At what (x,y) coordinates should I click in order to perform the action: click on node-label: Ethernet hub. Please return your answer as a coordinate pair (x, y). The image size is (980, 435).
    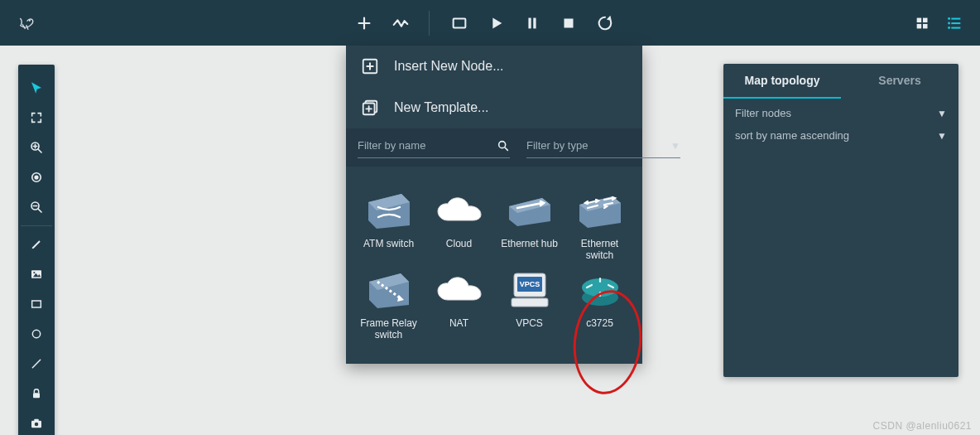
    Looking at the image, I should click on (530, 244).